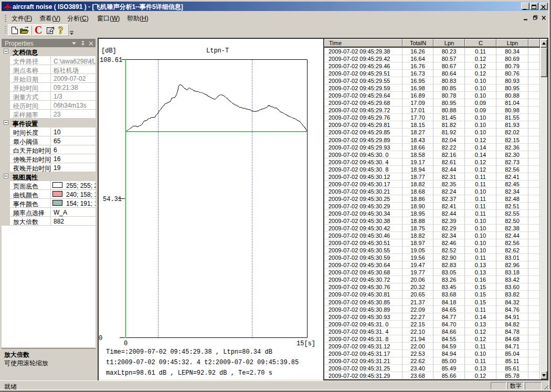 The image size is (551, 392). What do you see at coordinates (189, 373) in the screenshot?
I see `svg-text:maxLtpn=98.61 dB , LEPN=92.92: maxLtpn=98.61 dB , LEPN=92.92 dB , Te=2.…` at bounding box center [189, 373].